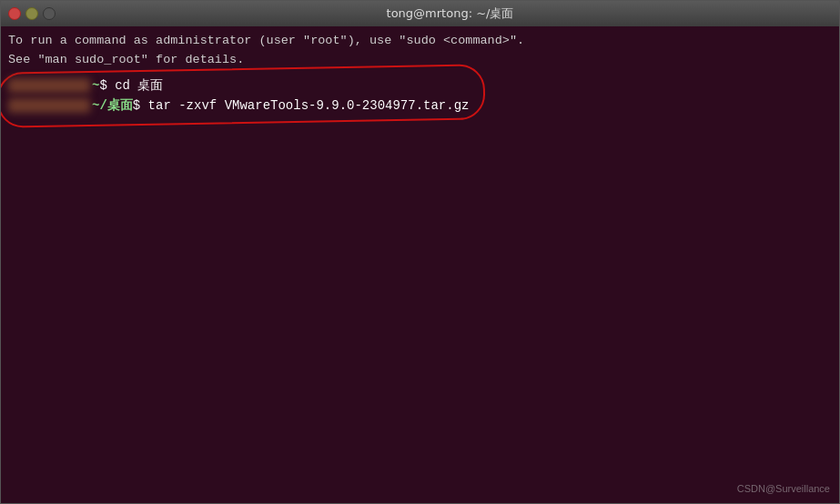 The width and height of the screenshot is (840, 504). What do you see at coordinates (131, 86) in the screenshot?
I see `cmd1-text: $ cd 桌面` at bounding box center [131, 86].